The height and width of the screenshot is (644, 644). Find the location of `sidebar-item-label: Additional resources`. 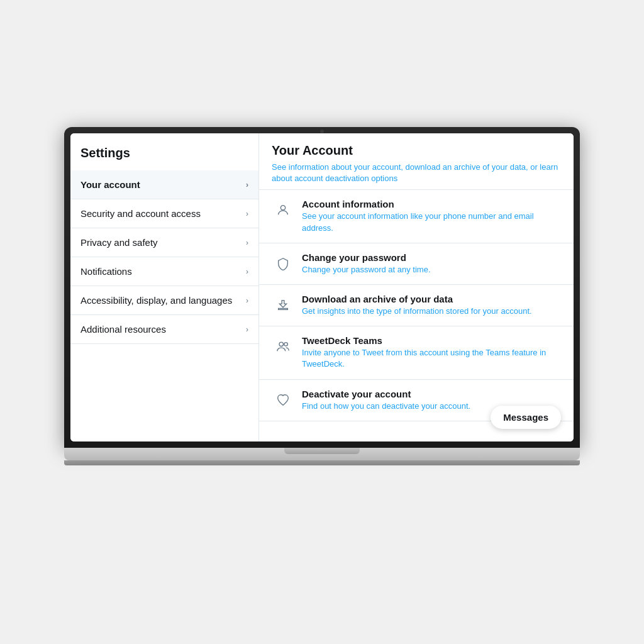

sidebar-item-label: Additional resources is located at coordinates (123, 330).